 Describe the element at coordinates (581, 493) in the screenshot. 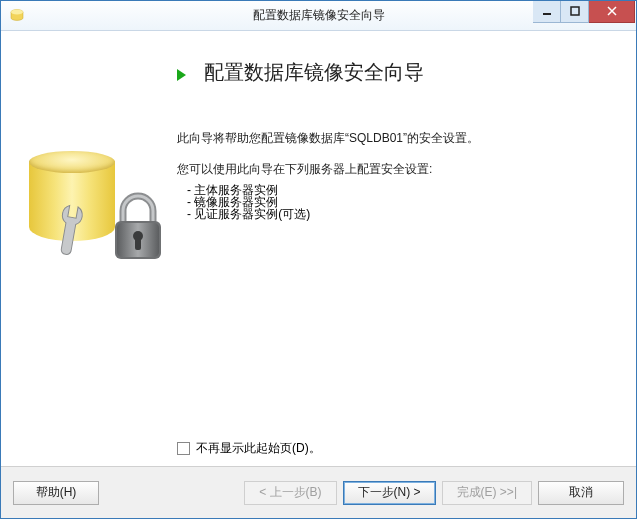

I see `cancel-button: 取消` at that location.